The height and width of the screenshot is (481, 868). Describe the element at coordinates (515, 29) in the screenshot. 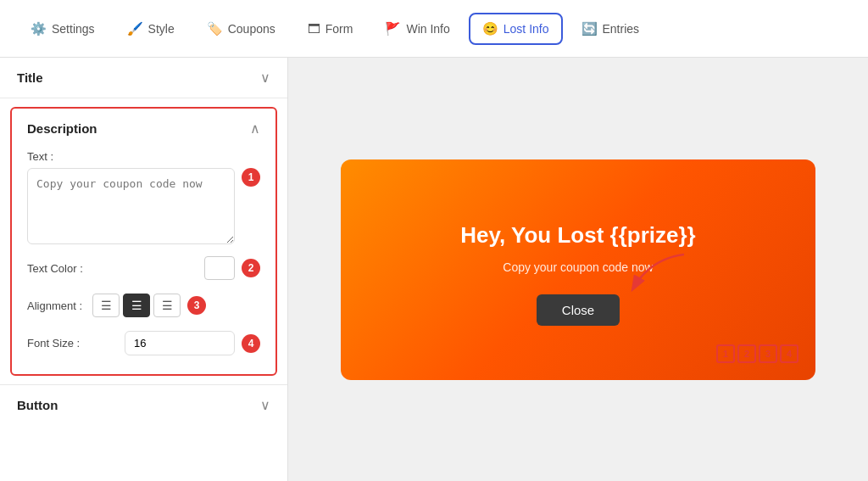

I see `nav-item-lost-info: 😊 Lost Info` at that location.